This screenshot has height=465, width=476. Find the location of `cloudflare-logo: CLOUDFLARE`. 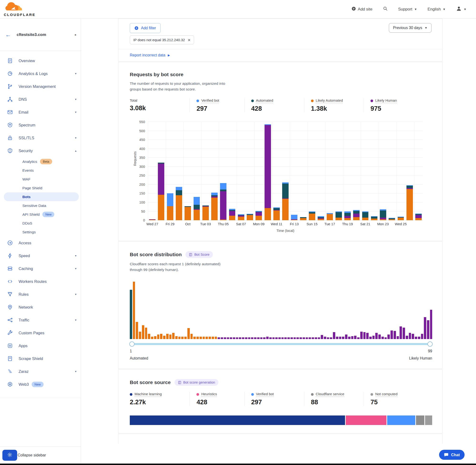

cloudflare-logo: CLOUDFLARE is located at coordinates (20, 9).